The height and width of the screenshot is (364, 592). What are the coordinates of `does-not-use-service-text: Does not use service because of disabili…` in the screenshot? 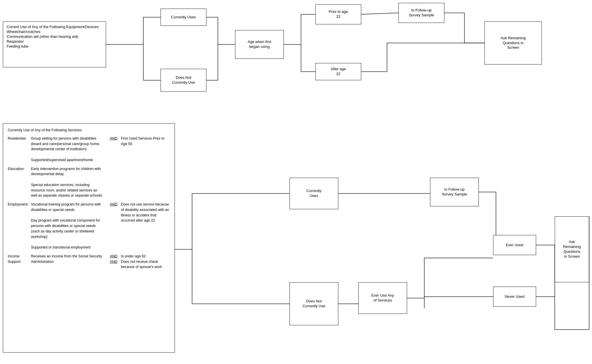 It's located at (144, 228).